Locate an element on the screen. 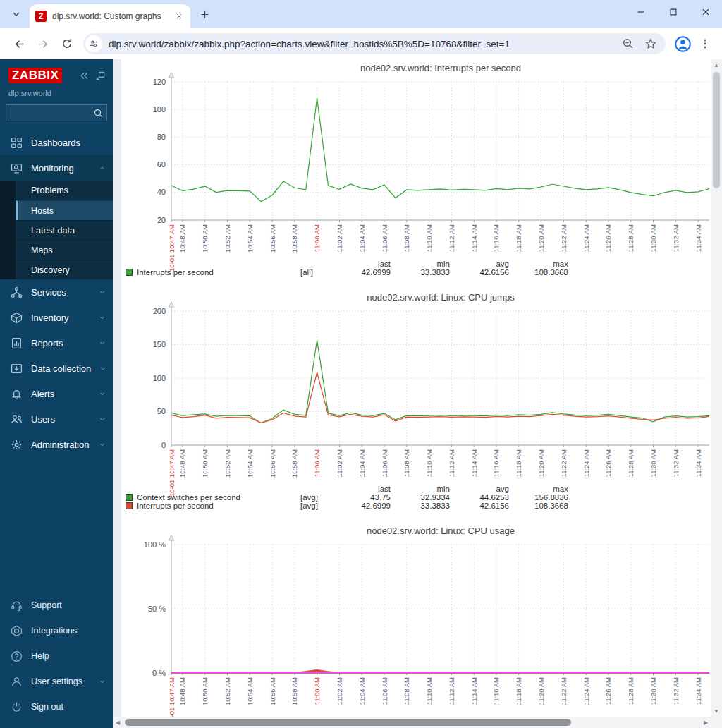 The width and height of the screenshot is (722, 728). browser-menu-button is located at coordinates (705, 44).